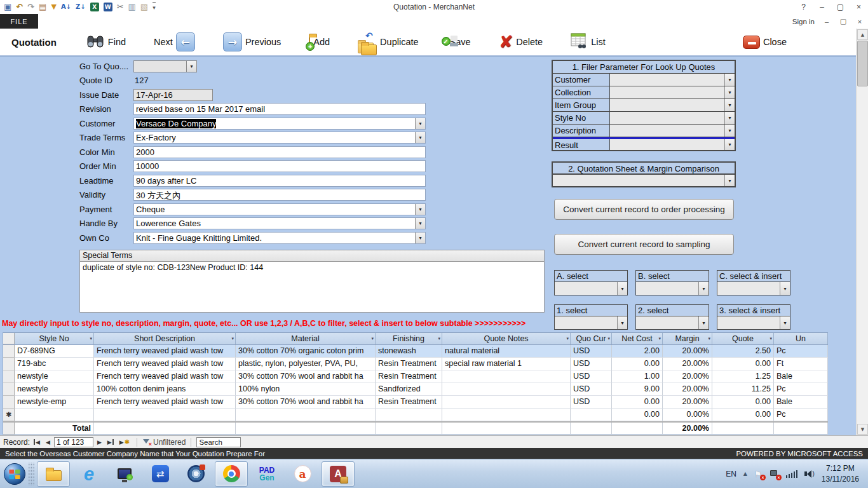 The height and width of the screenshot is (488, 868). What do you see at coordinates (409, 351) in the screenshot?
I see `table-cell: stonewash` at bounding box center [409, 351].